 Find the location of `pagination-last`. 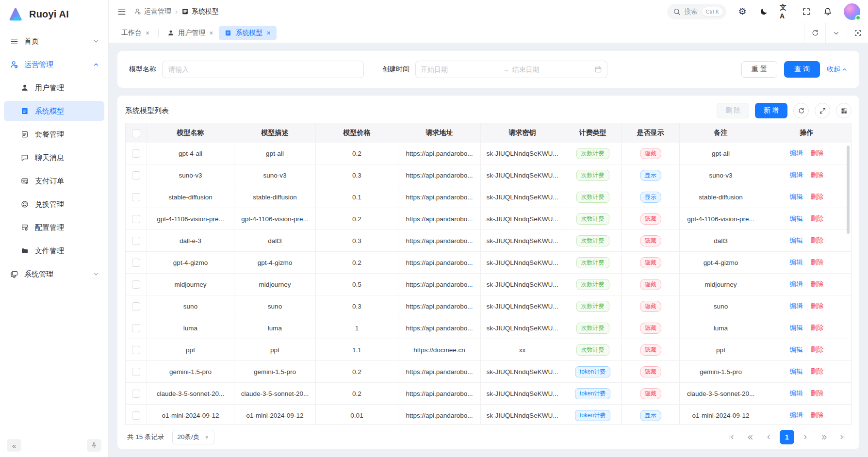

pagination-last is located at coordinates (842, 437).